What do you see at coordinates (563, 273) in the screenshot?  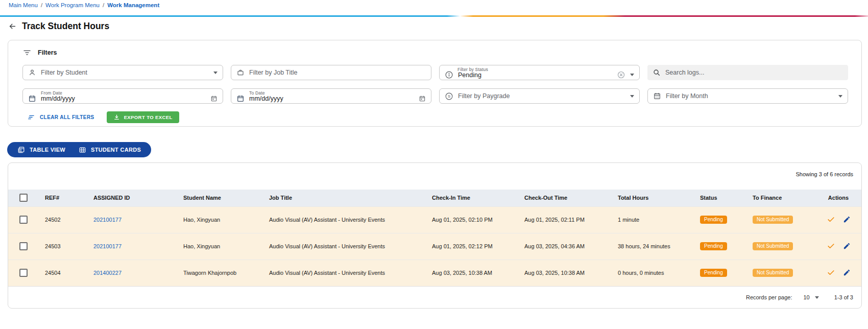 I see `cell-checkout-time: Aug 03, 2025, 10:38 AM` at bounding box center [563, 273].